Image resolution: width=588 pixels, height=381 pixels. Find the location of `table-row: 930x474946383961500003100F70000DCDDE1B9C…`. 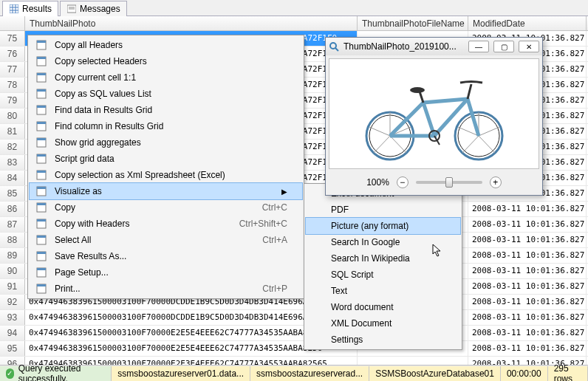

table-row: 930x474946383961500003100F70000DCDDE1B9C… is located at coordinates (294, 318).